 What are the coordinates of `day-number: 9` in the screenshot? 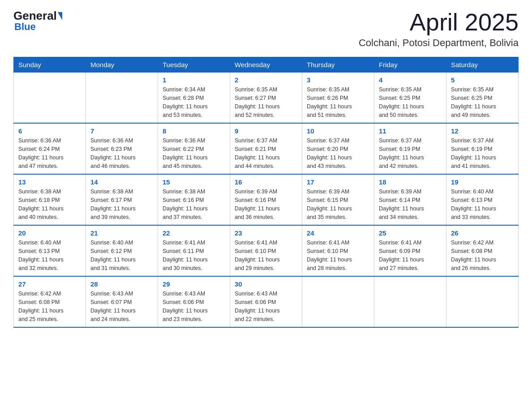 It's located at (266, 131).